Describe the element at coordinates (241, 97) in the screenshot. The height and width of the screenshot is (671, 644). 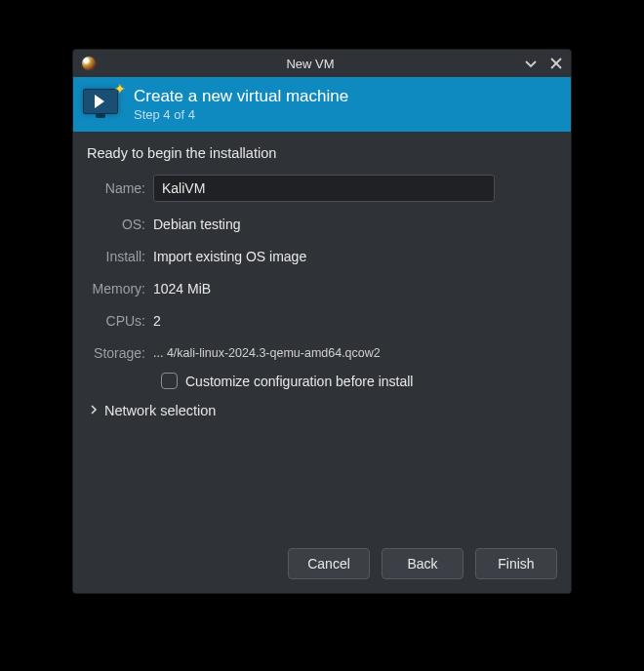
I see `wizard-title: Create a new virtual machine` at that location.